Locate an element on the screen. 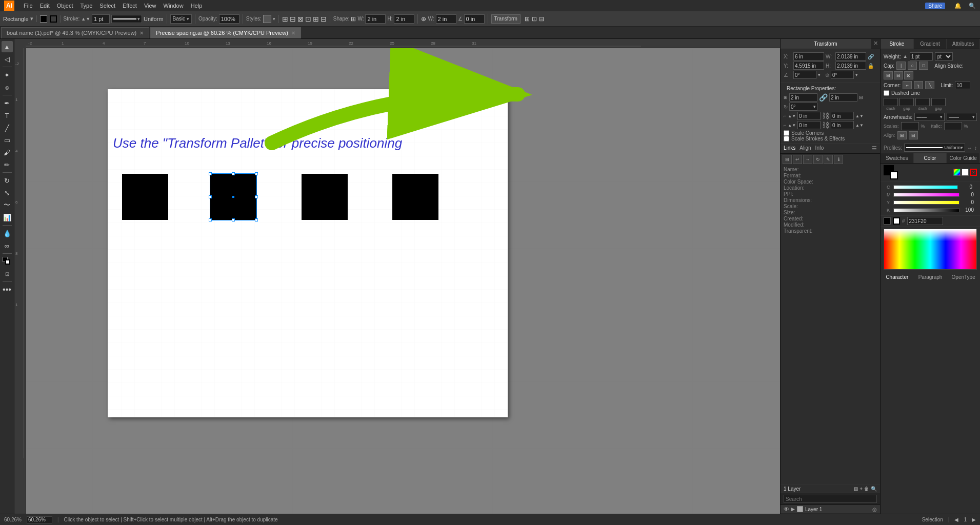 Image resolution: width=980 pixels, height=525 pixels. limit-input is located at coordinates (963, 85).